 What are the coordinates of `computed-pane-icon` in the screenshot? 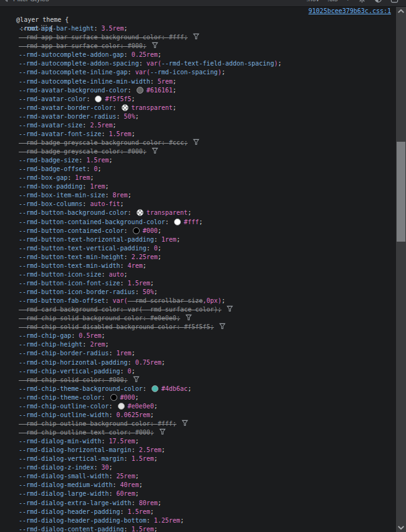 It's located at (394, 1).